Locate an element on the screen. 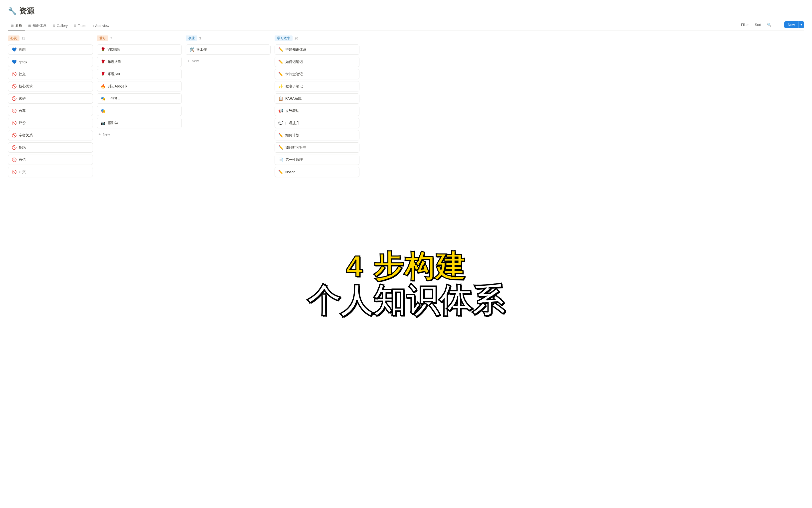  card-aihao-4: 🎭...他琴... is located at coordinates (139, 98).